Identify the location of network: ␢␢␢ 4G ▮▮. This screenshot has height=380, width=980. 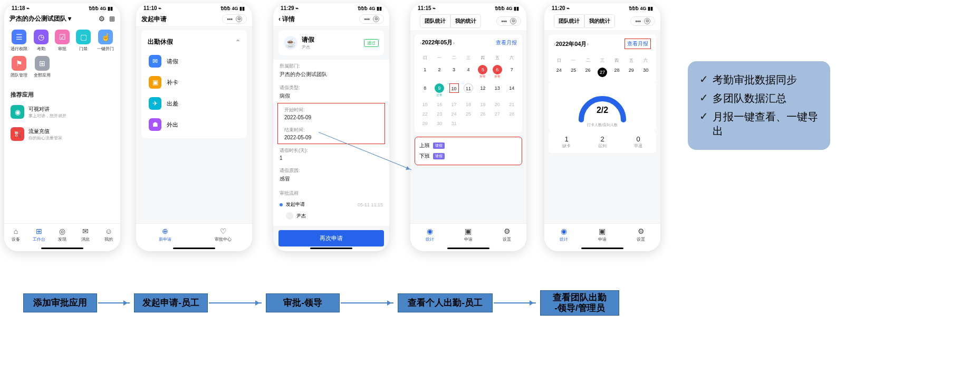
(641, 8).